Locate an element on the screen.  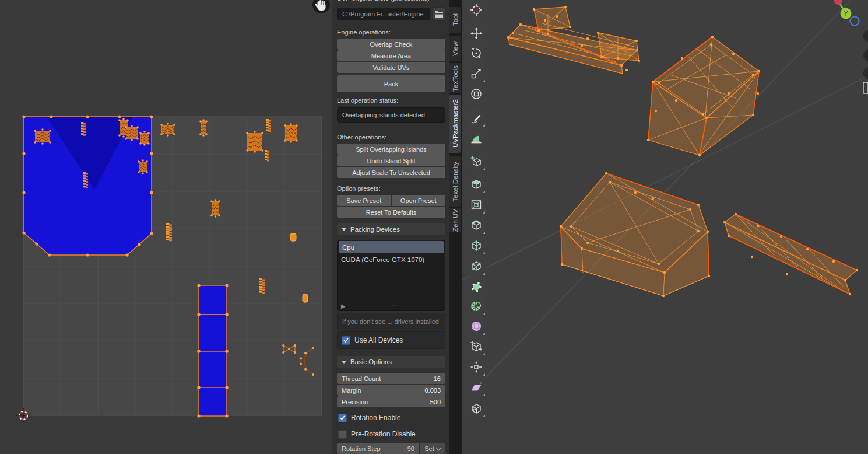
shrink-fatten-icon is located at coordinates (476, 367).